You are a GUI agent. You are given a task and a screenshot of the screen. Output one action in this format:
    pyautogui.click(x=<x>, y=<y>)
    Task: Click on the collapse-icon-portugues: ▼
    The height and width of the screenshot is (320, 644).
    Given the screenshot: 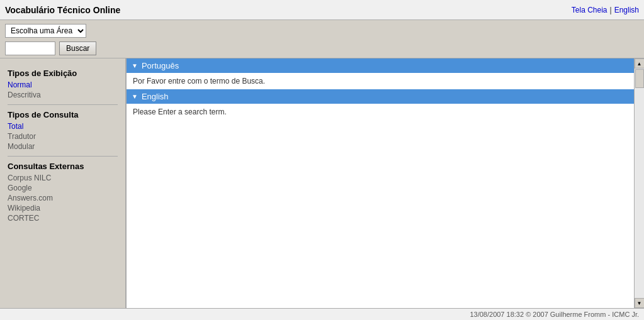 What is the action you would take?
    pyautogui.click(x=135, y=65)
    